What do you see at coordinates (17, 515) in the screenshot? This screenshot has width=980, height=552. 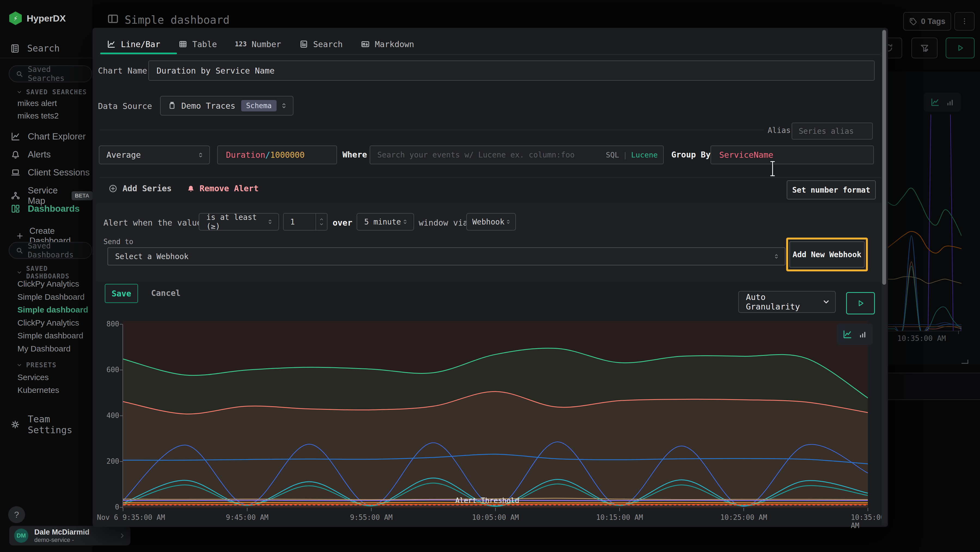 I see `help-button: ?` at bounding box center [17, 515].